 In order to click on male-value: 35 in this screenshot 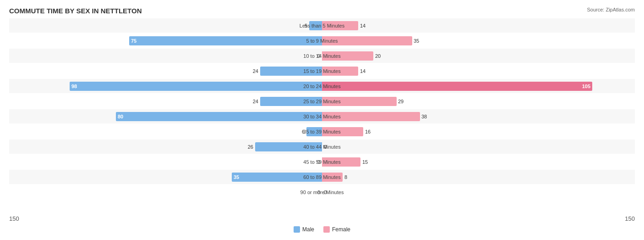, I will do `click(236, 177)`.